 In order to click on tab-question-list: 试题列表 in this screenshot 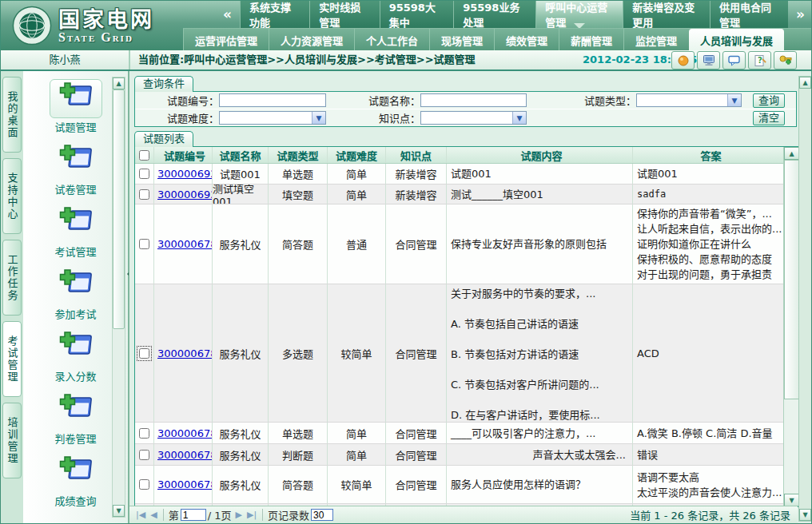, I will do `click(164, 139)`.